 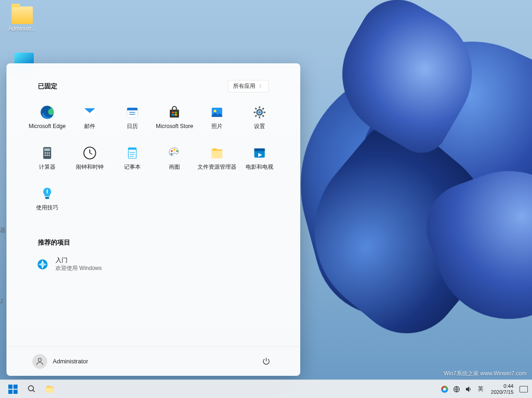 What do you see at coordinates (524, 389) in the screenshot?
I see `notifications-button` at bounding box center [524, 389].